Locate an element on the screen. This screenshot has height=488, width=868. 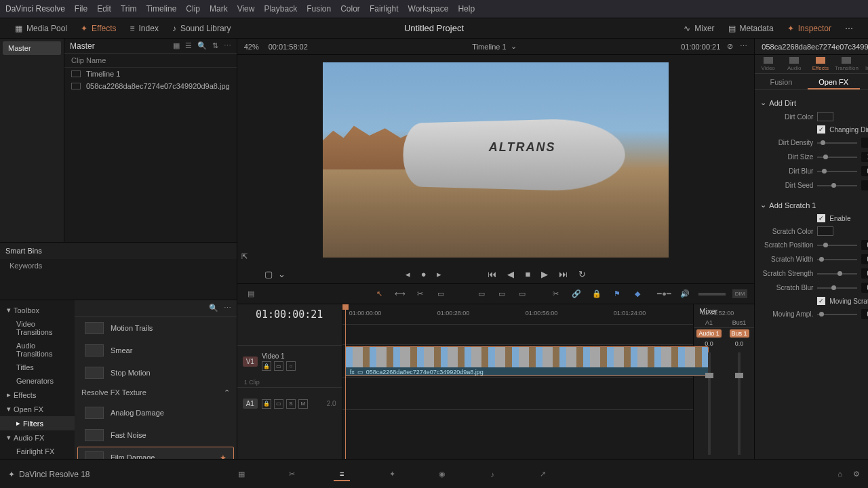
fx-cat-vst: VST Effects is located at coordinates (37, 458).